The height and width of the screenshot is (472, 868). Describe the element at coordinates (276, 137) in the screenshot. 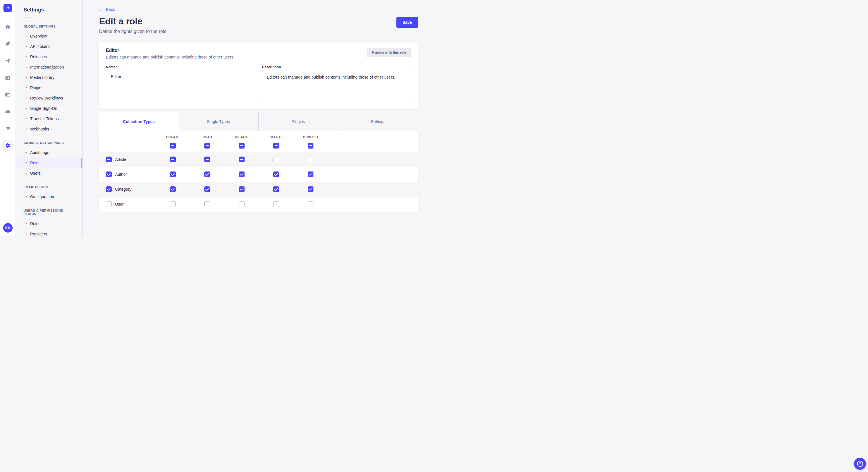

I see `column-header-delete: DELETE` at that location.